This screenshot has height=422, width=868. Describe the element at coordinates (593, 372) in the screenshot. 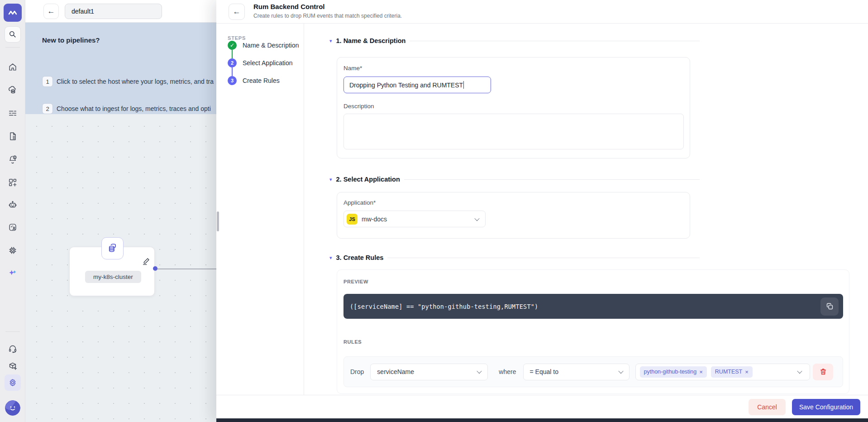

I see `rule-row: Drop serviceName where = Equal to python…` at that location.